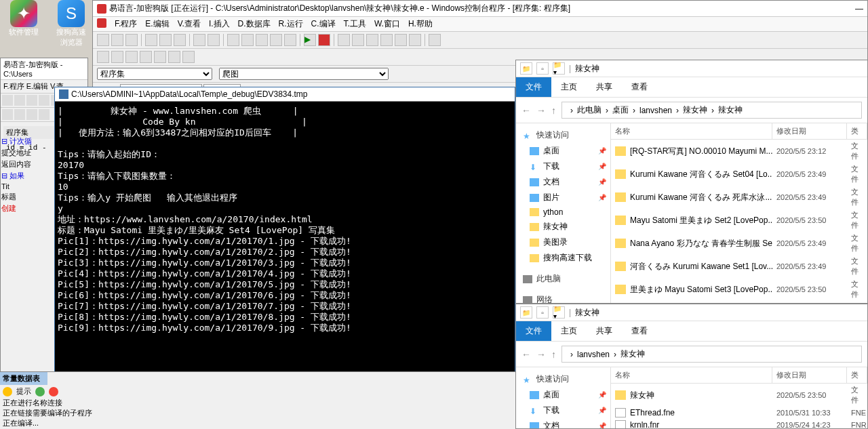 The image size is (868, 429). What do you see at coordinates (355, 24) in the screenshot?
I see `menu-tools: T.工具` at bounding box center [355, 24].